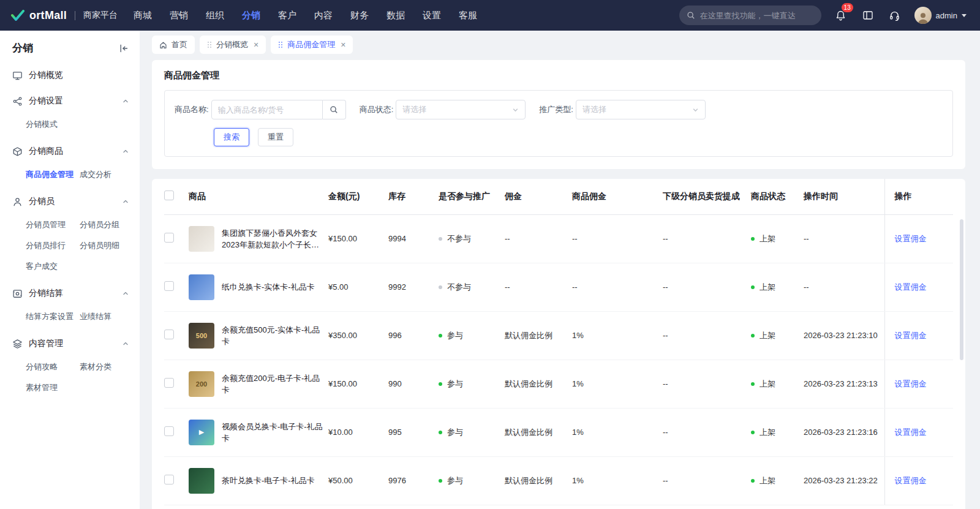 Image resolution: width=980 pixels, height=509 pixels. I want to click on chevron-down-icon, so click(696, 110).